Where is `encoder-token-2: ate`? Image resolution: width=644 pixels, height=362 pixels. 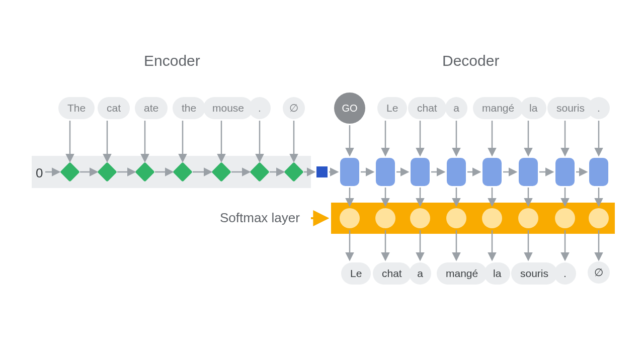
encoder-token-2: ate is located at coordinates (151, 108).